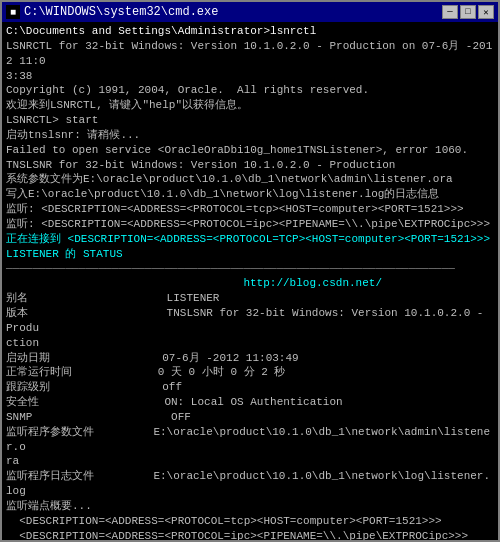 The image size is (500, 542). Describe the element at coordinates (250, 358) in the screenshot. I see `terminal-line: 启动日期 07-6月 -2012 11:03:49` at that location.